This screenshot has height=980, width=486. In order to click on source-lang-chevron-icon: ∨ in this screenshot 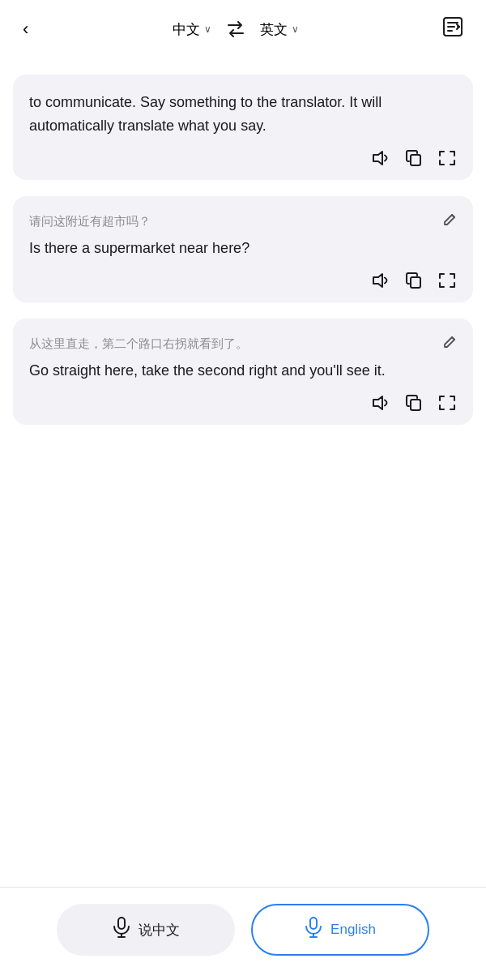, I will do `click(207, 29)`.